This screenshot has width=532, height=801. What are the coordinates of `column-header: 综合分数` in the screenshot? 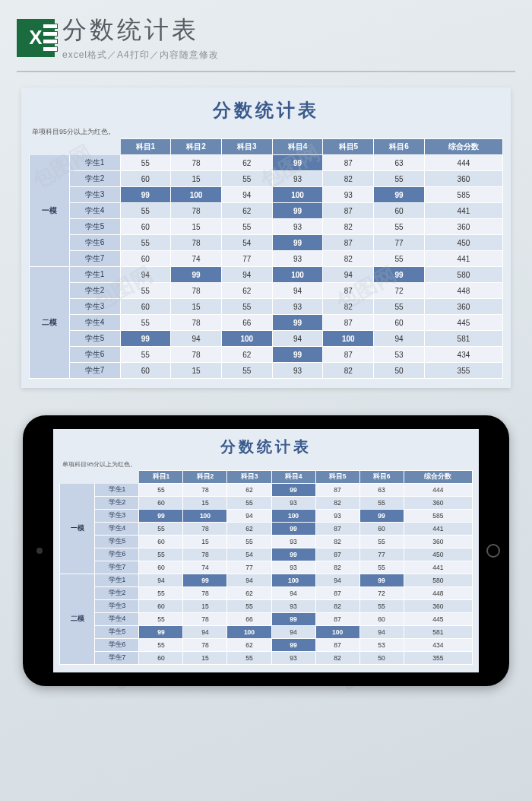 It's located at (438, 478).